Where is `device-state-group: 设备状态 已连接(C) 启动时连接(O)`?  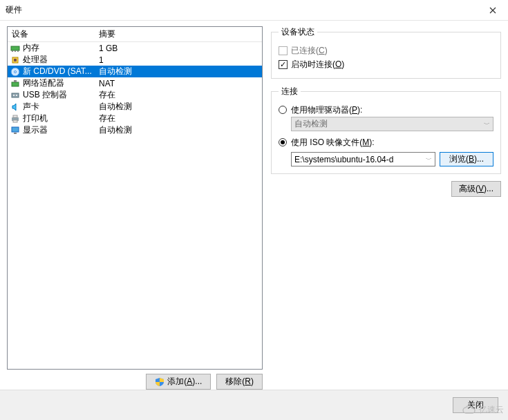
device-state-group: 设备状态 已连接(C) 启动时连接(O) is located at coordinates (386, 52).